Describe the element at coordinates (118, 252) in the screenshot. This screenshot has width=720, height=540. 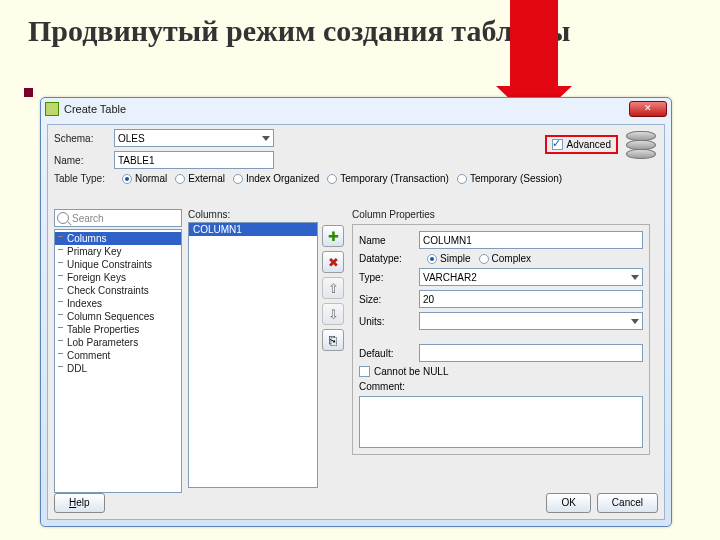
I see `nav-item-primary-key: Primary Key` at that location.